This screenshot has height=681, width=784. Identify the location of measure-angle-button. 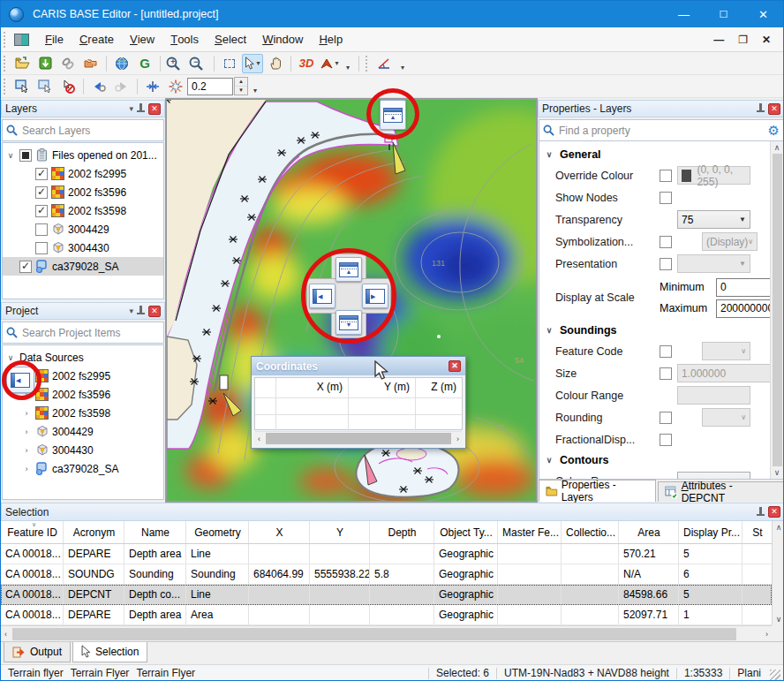
(384, 64).